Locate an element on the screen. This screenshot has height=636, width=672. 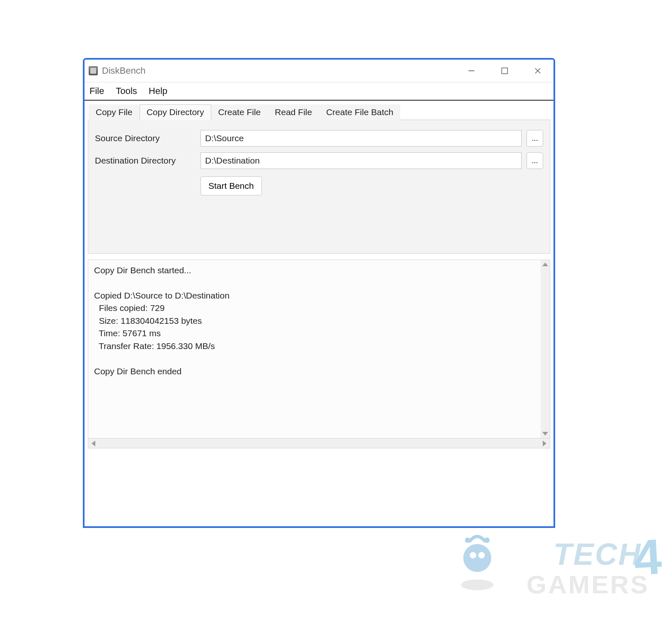
destination-row: Destination Directory ... is located at coordinates (319, 161).